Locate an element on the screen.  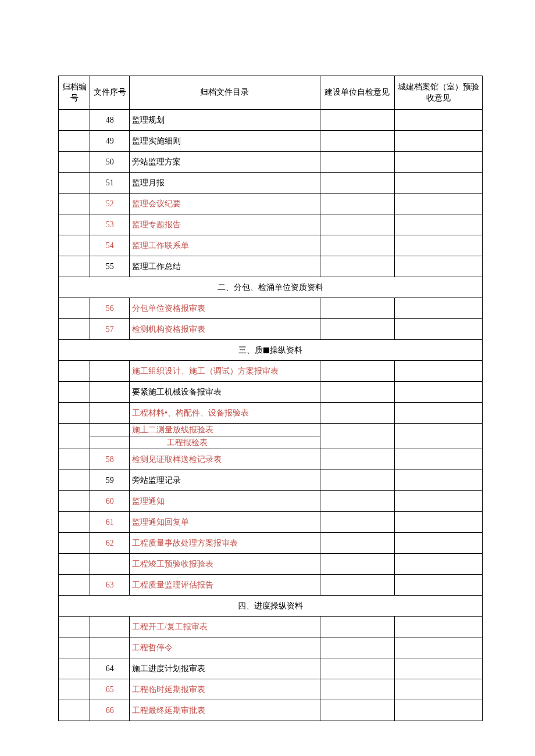
file-seq-cell: 53 is located at coordinates (110, 225).